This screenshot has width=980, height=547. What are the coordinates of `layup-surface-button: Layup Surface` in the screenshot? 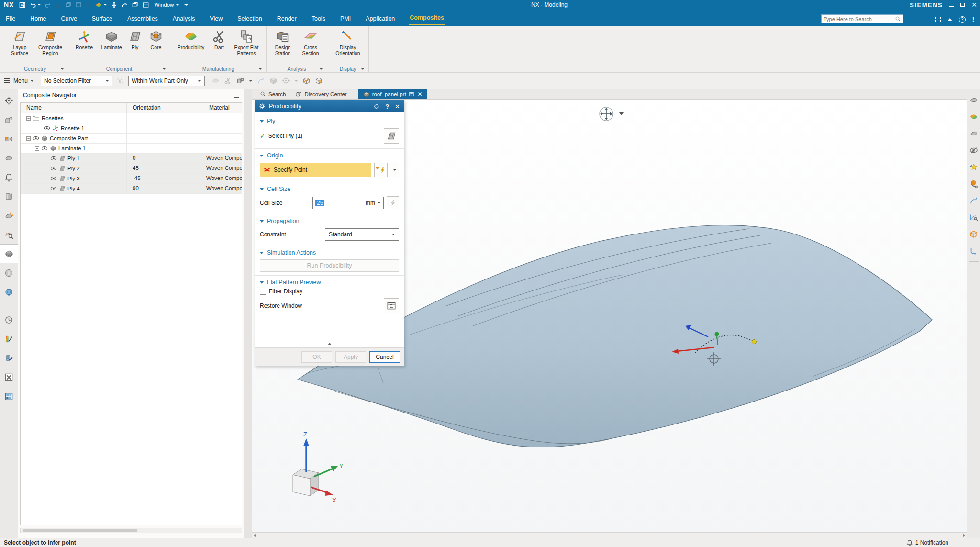 It's located at (20, 42).